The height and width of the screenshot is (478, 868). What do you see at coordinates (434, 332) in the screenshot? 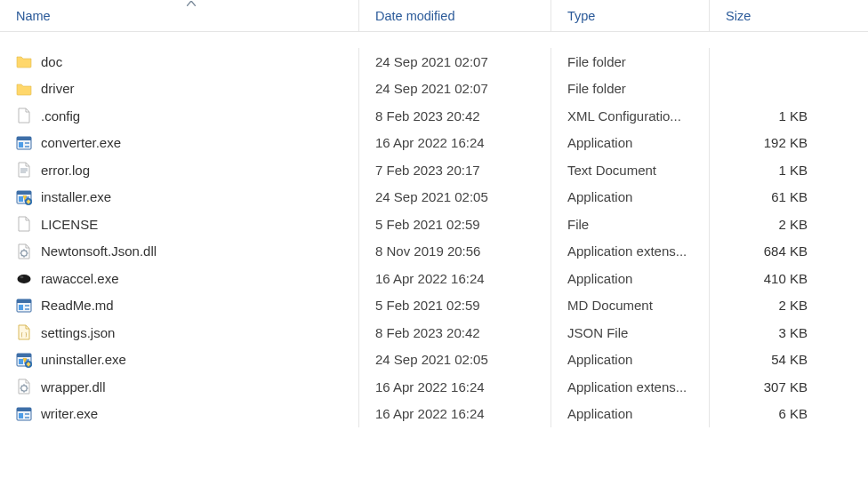
I see `file-row: { }settings.json8 Feb 2023 20:42JSON Fil…` at bounding box center [434, 332].